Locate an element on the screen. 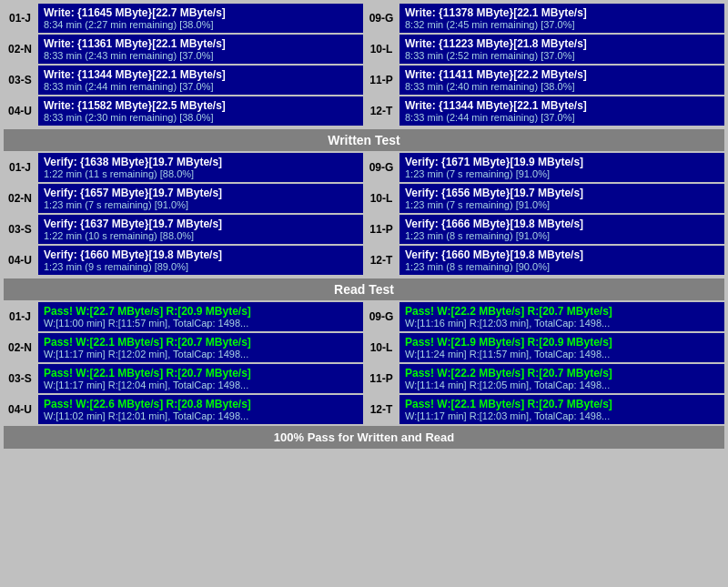  card-line2: W:[11:14 min] R:[12:05 min], TotalCap: 1… is located at coordinates (562, 385).